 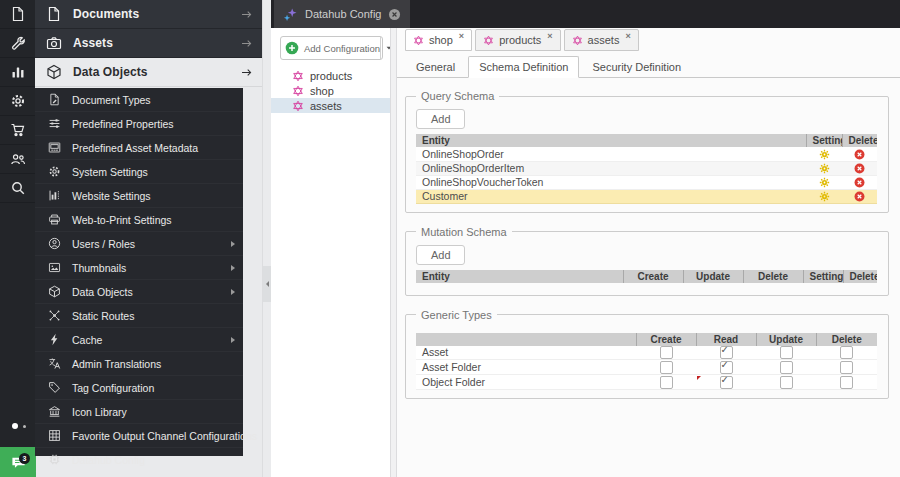 What do you see at coordinates (330, 106) in the screenshot?
I see `tree-item-assets: assets` at bounding box center [330, 106].